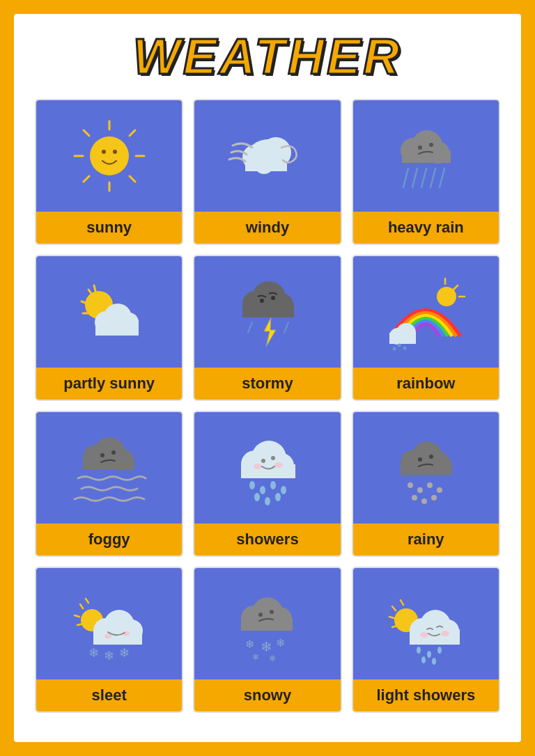  Describe the element at coordinates (109, 156) in the screenshot. I see `card-image-sunny` at that location.